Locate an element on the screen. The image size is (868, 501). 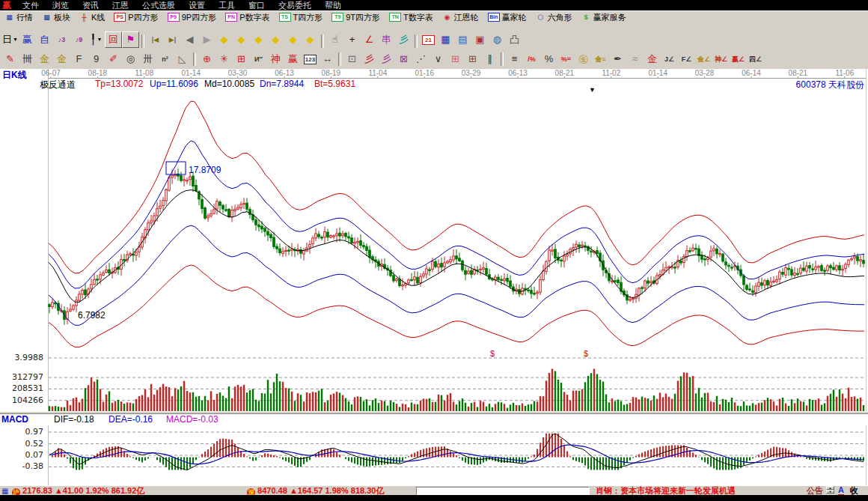
menu-item-3: 江恩 is located at coordinates (120, 6).